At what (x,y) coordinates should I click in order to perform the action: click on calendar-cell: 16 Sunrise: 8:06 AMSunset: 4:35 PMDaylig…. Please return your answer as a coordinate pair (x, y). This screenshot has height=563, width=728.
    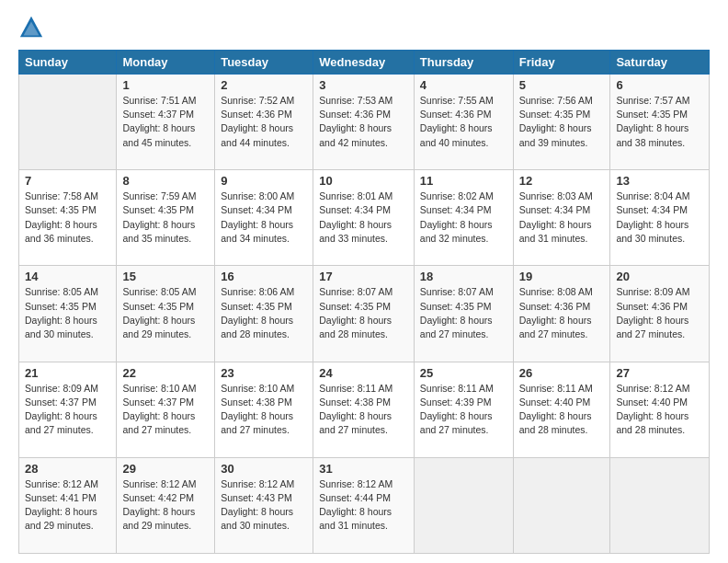
    Looking at the image, I should click on (265, 314).